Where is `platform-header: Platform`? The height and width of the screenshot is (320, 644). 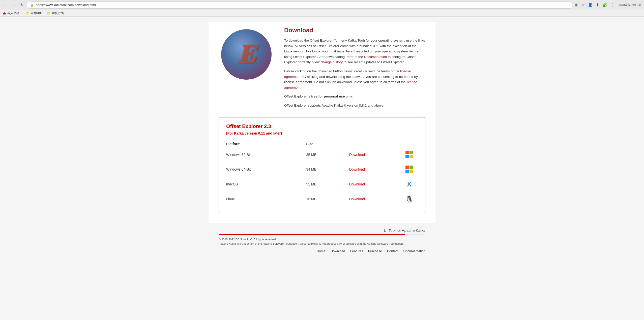
platform-header: Platform is located at coordinates (266, 144).